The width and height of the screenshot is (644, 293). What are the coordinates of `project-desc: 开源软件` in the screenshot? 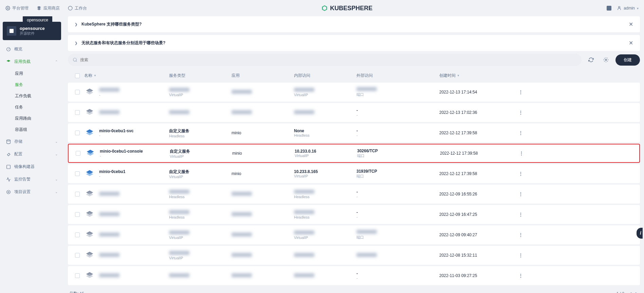 It's located at (32, 33).